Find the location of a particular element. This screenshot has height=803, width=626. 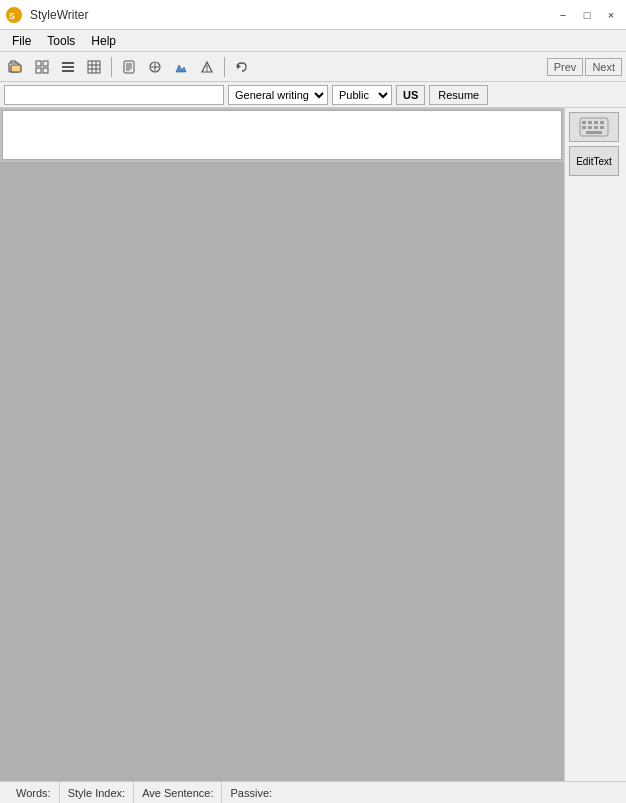

maximize-button: □ is located at coordinates (587, 15).